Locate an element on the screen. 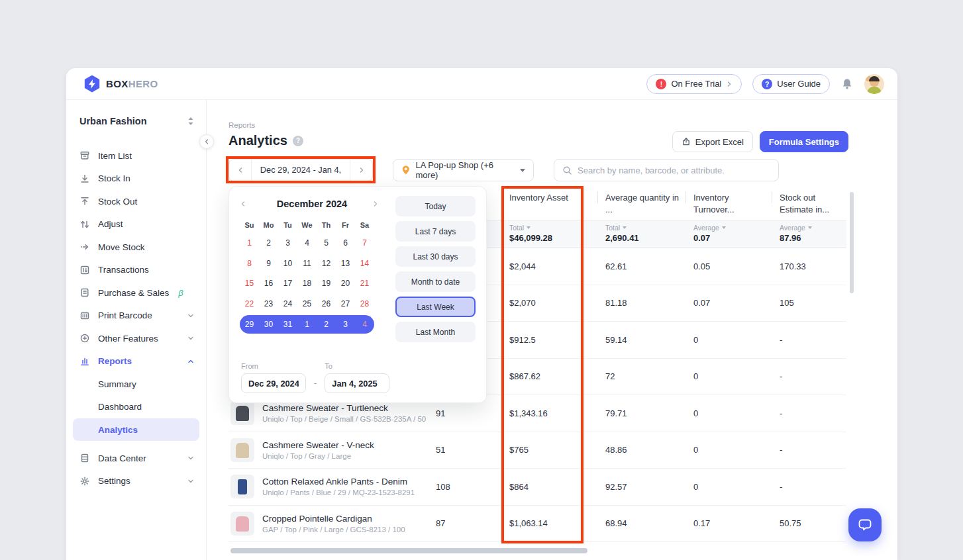 Image resolution: width=963 pixels, height=560 pixels. quick-range-last-week: Last Week is located at coordinates (436, 307).